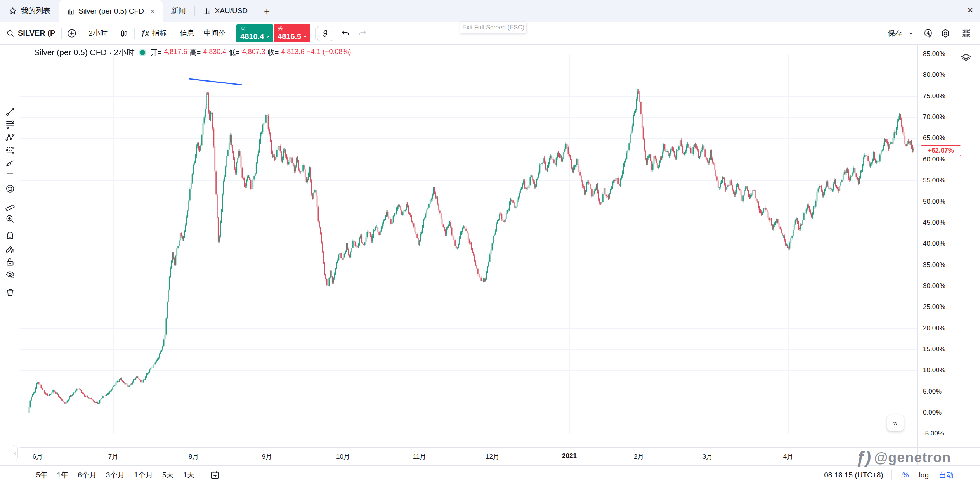 The height and width of the screenshot is (484, 980). Describe the element at coordinates (124, 33) in the screenshot. I see `chart-type-candles-button` at that location.